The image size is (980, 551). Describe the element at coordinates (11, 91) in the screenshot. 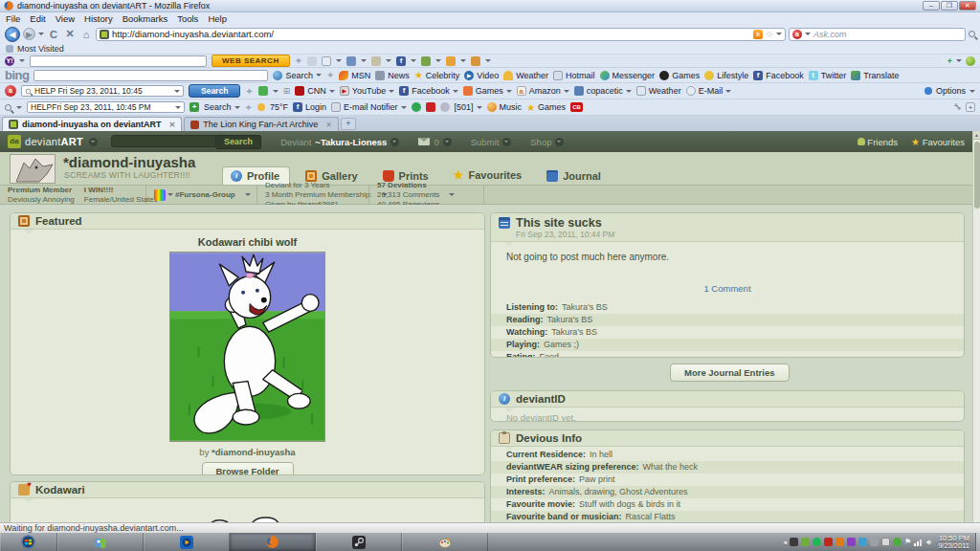

I see `ask-icon: a` at that location.